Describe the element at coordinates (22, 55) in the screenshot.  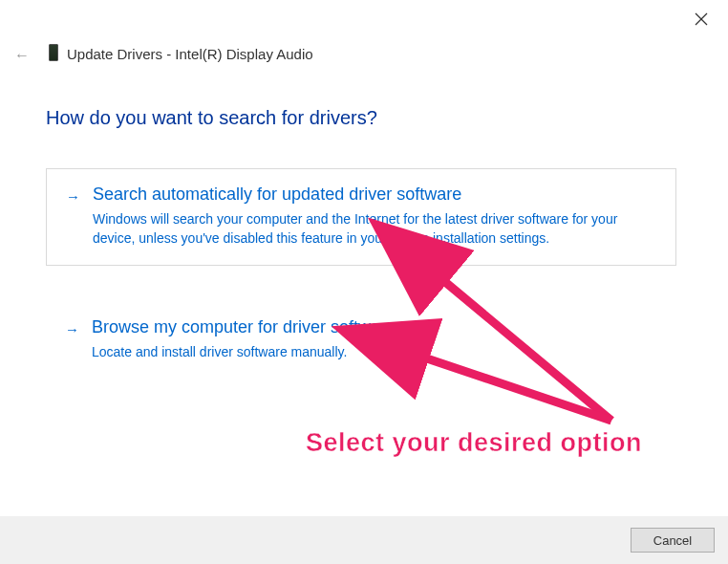
I see `back-arrow-icon: ←` at that location.